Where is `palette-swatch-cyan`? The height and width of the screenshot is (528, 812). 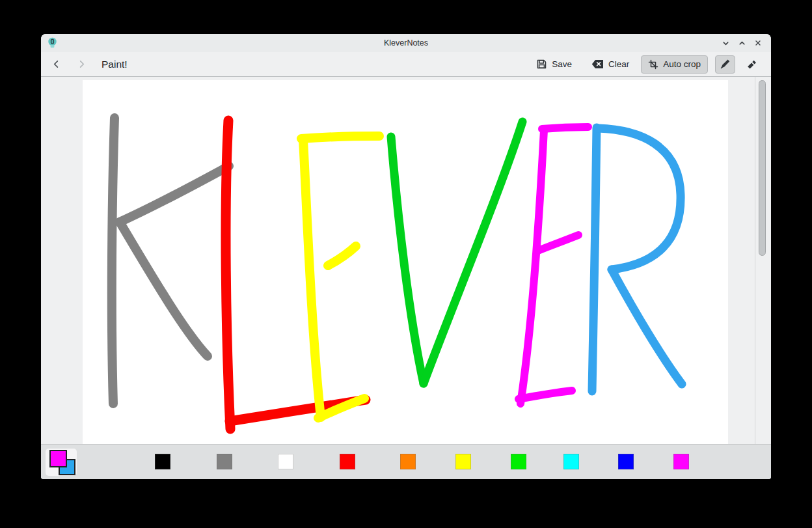
palette-swatch-cyan is located at coordinates (571, 462).